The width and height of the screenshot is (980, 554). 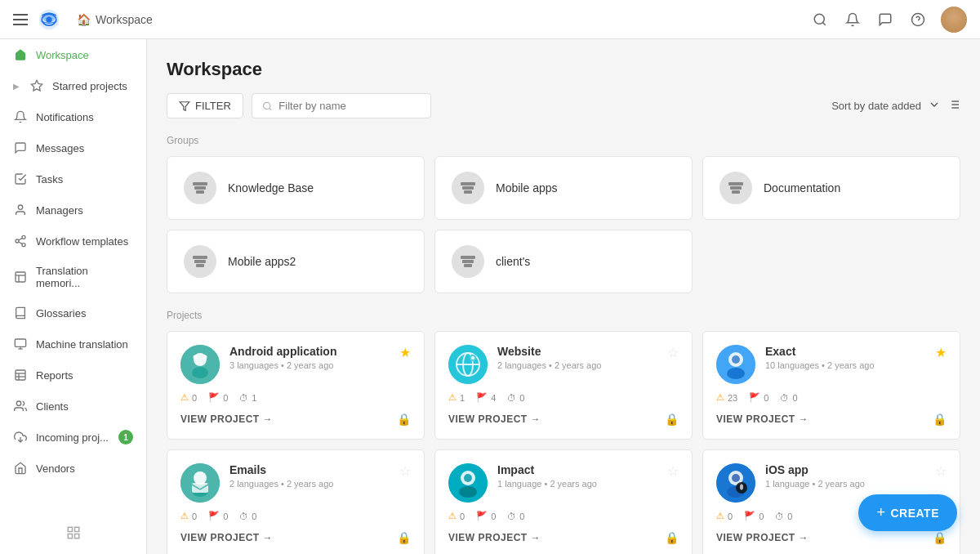 I want to click on sidebar-item-translation: Translation memori..., so click(x=74, y=277).